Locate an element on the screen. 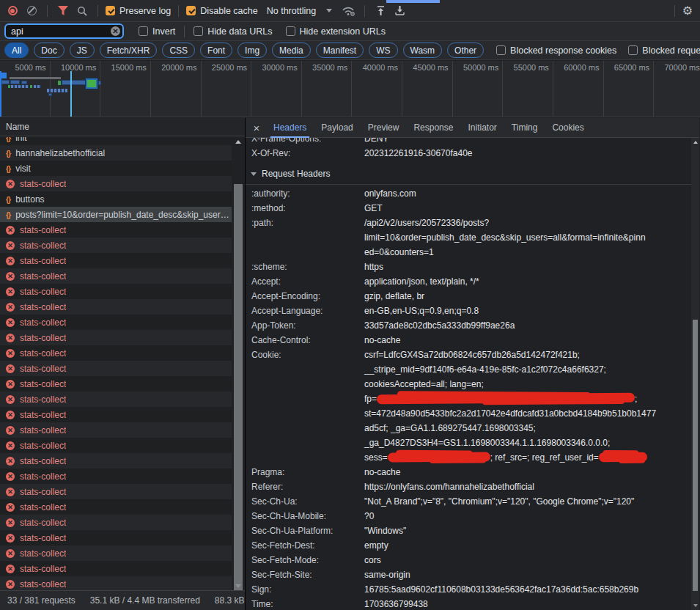 The image size is (700, 610). request-row: {}hannahelizabethofficial is located at coordinates (116, 152).